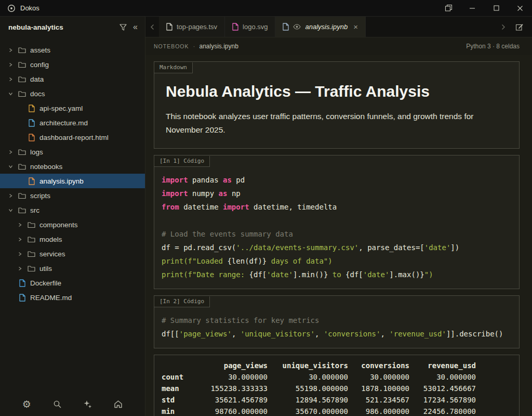  What do you see at coordinates (73, 254) in the screenshot?
I see `tree-item-services: services` at bounding box center [73, 254].